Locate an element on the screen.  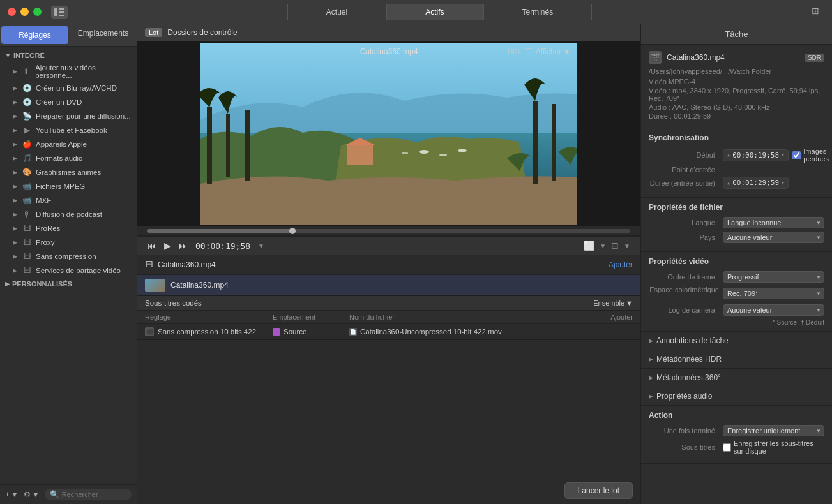
sidebar-item-youtube: ▶ ▶ YouTube et Facebook is located at coordinates (68, 130).